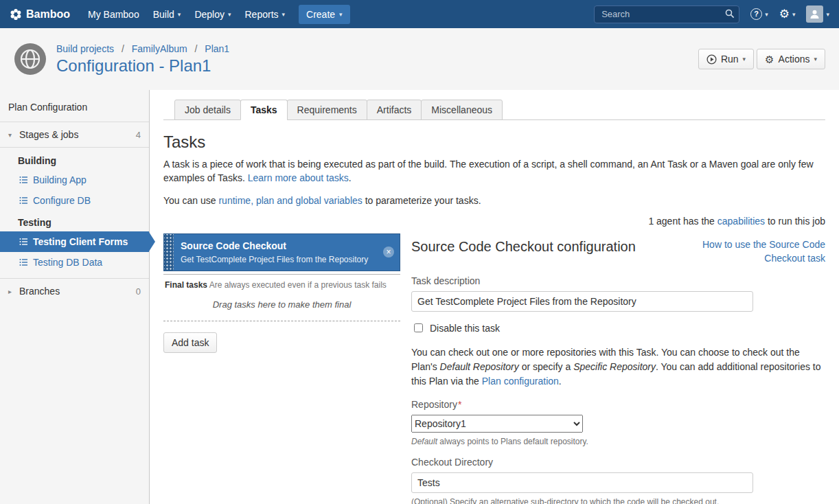  What do you see at coordinates (265, 14) in the screenshot?
I see `nav-reports: Reports ▾` at bounding box center [265, 14].